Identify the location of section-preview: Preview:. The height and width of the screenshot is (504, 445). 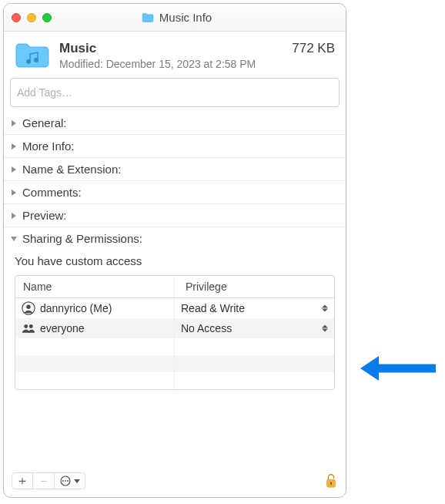
(175, 216).